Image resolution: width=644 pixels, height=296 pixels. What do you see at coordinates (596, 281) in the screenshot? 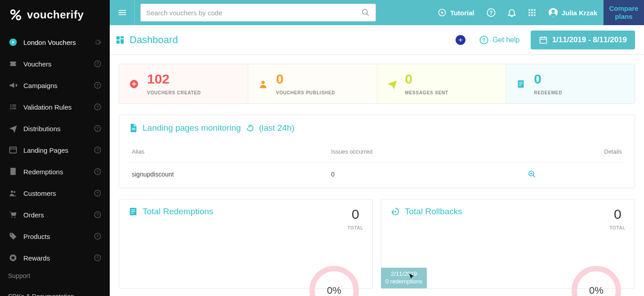
I see `rollbacks-gauge: 0%` at bounding box center [596, 281].